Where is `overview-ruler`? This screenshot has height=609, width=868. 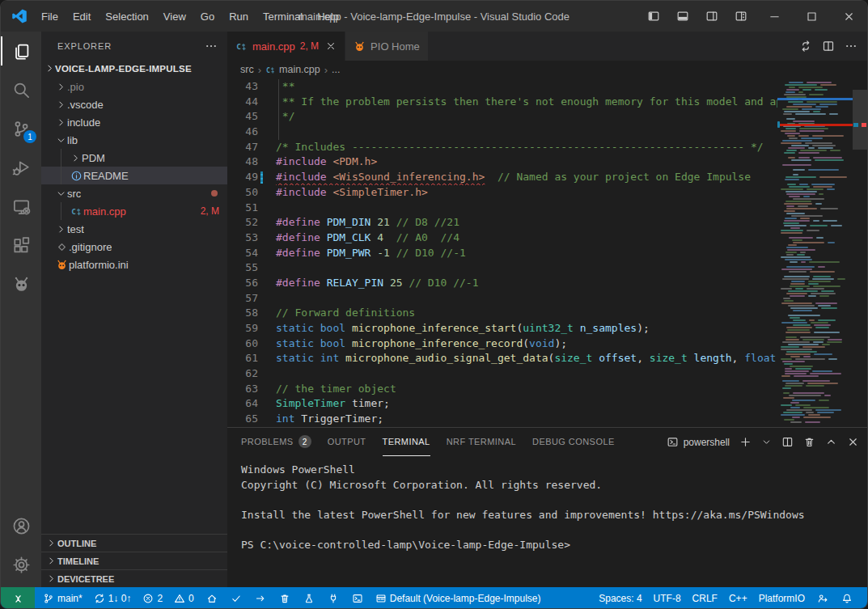 overview-ruler is located at coordinates (860, 252).